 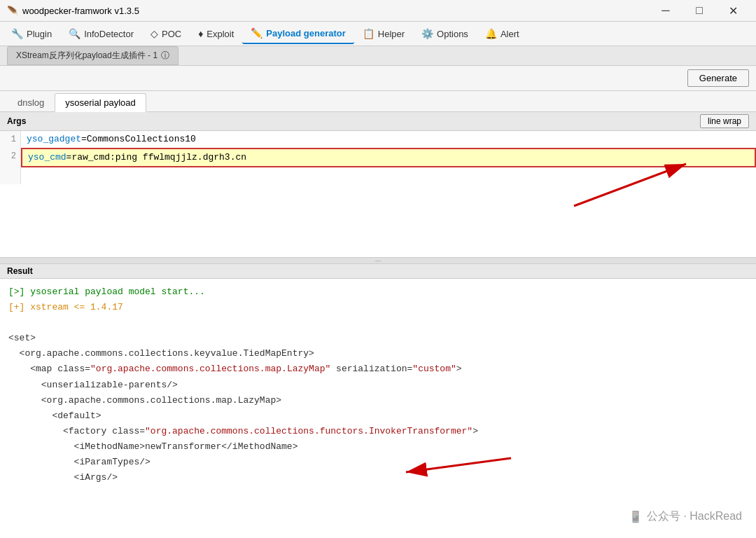 I want to click on payload-generator-icon: ✏️, so click(x=256, y=33).